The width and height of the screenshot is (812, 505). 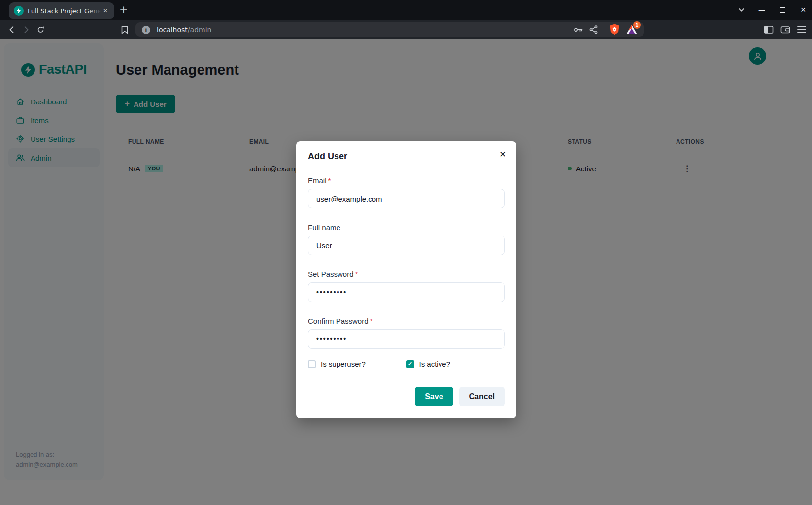 What do you see at coordinates (637, 25) in the screenshot?
I see `rewards-notification-badge: 1` at bounding box center [637, 25].